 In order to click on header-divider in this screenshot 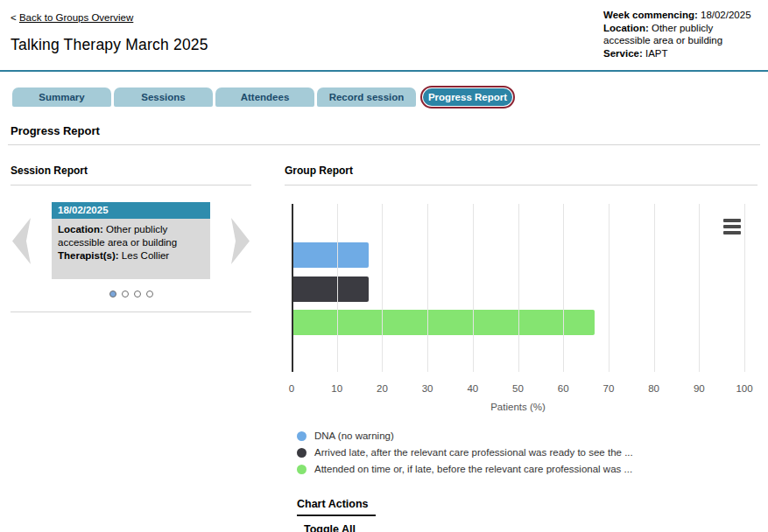, I will do `click(384, 71)`.